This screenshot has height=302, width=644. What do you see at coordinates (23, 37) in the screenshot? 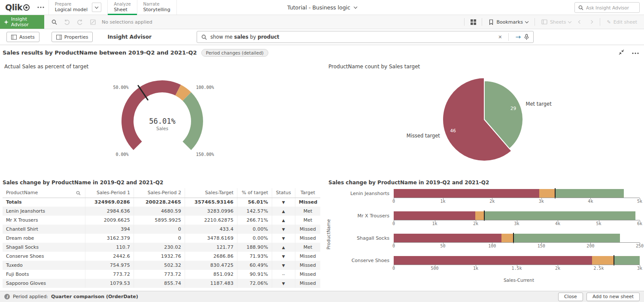
I see `assets-panel-button: Assets` at bounding box center [23, 37].